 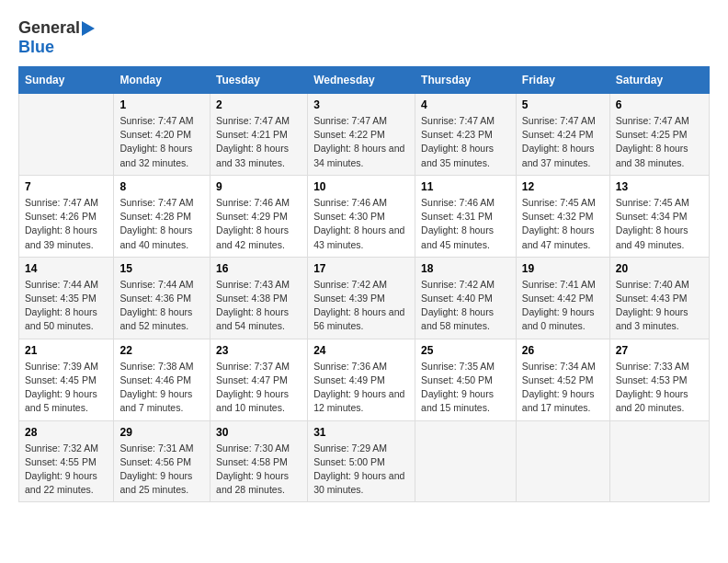 I want to click on day-number: 19, so click(x=563, y=269).